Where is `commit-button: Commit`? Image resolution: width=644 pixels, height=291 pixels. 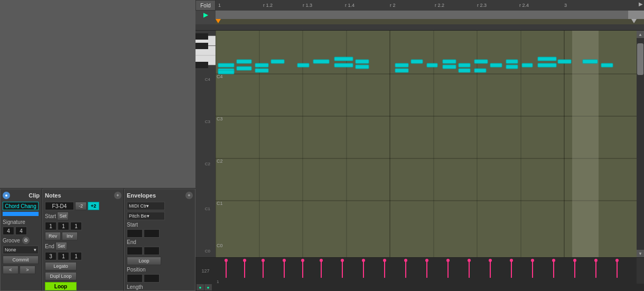 commit-button: Commit is located at coordinates (21, 260).